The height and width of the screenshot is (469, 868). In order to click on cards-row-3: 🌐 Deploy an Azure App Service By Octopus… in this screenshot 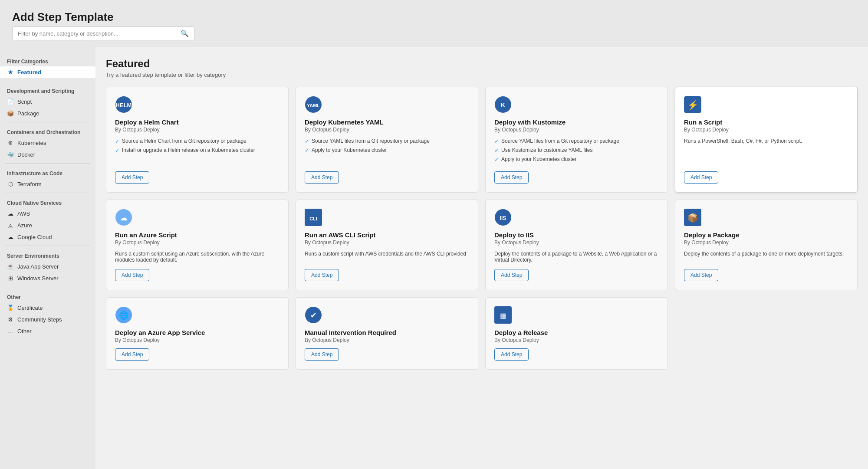, I will do `click(482, 333)`.